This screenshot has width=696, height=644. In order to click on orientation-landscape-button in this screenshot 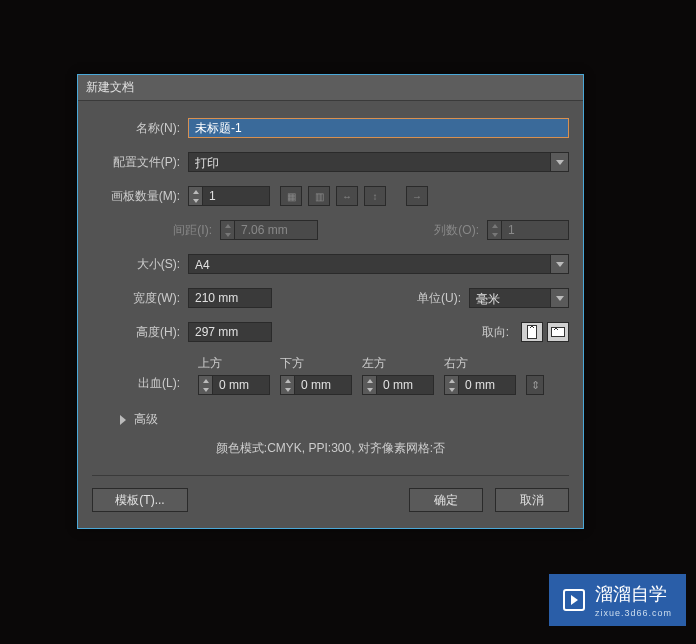, I will do `click(558, 332)`.